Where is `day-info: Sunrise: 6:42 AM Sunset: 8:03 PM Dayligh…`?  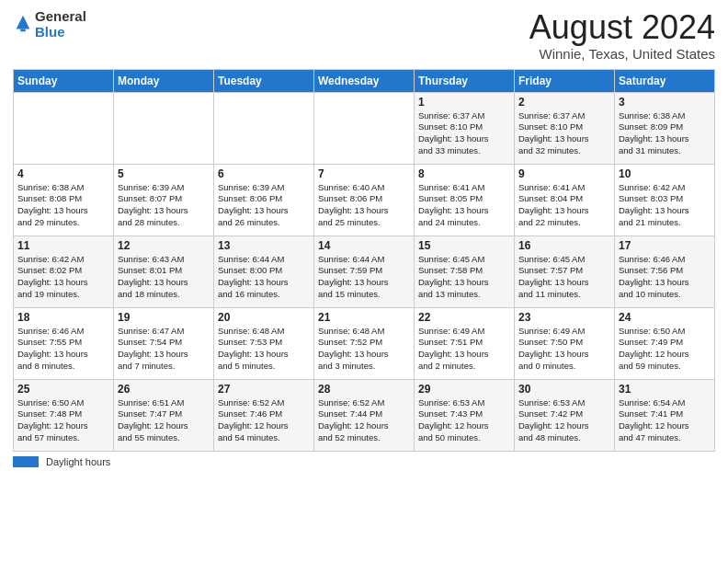
day-info: Sunrise: 6:42 AM Sunset: 8:03 PM Dayligh… is located at coordinates (665, 206).